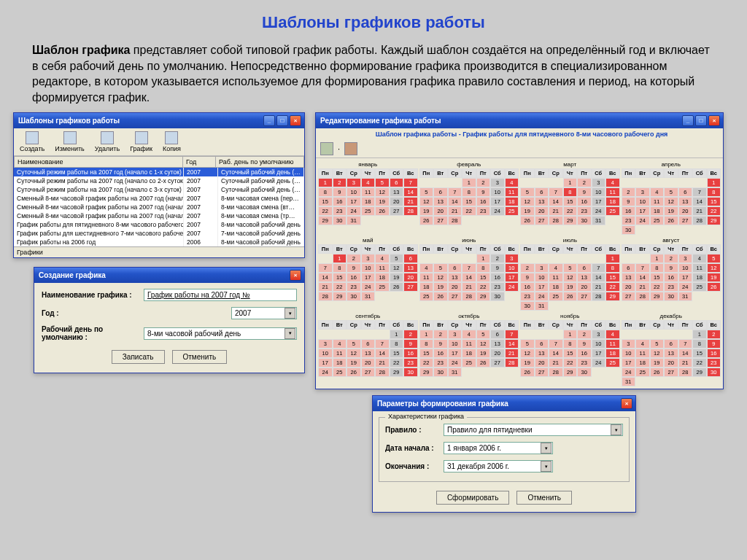  I want to click on generate-button: Сформировать, so click(473, 497).